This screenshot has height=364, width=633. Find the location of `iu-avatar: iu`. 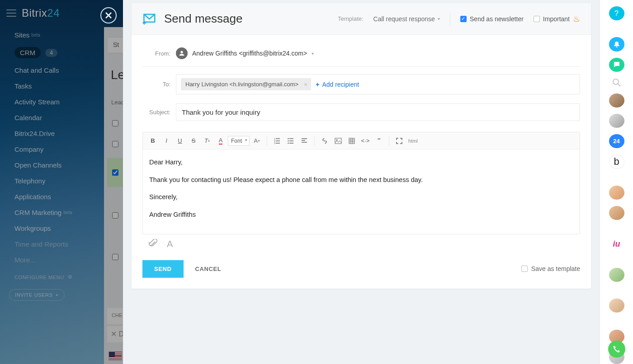

iu-avatar: iu is located at coordinates (617, 244).